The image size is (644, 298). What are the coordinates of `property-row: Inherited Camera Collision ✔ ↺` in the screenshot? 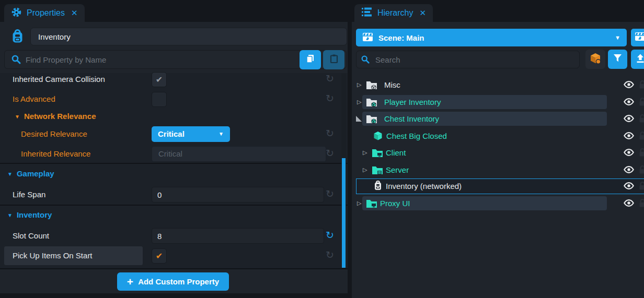 It's located at (174, 79).